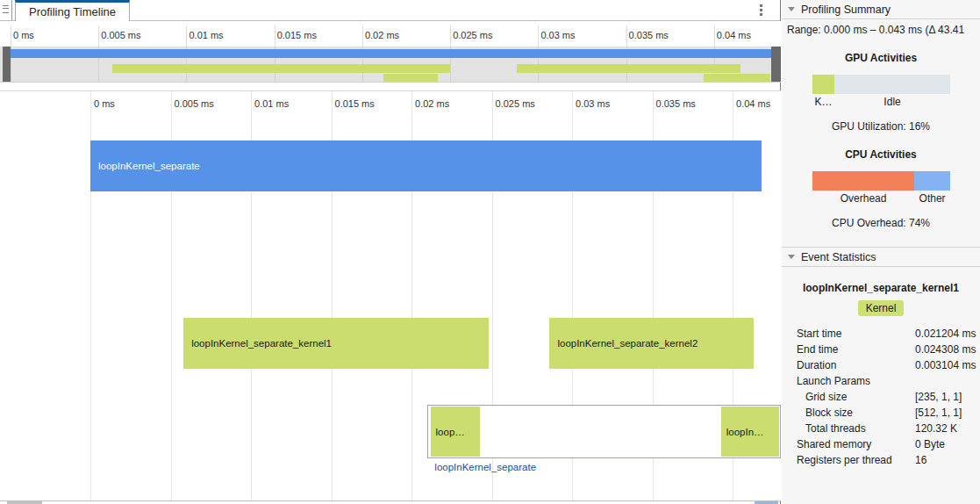 This screenshot has height=504, width=980. I want to click on stat-value: [512, 1, 1], so click(939, 413).